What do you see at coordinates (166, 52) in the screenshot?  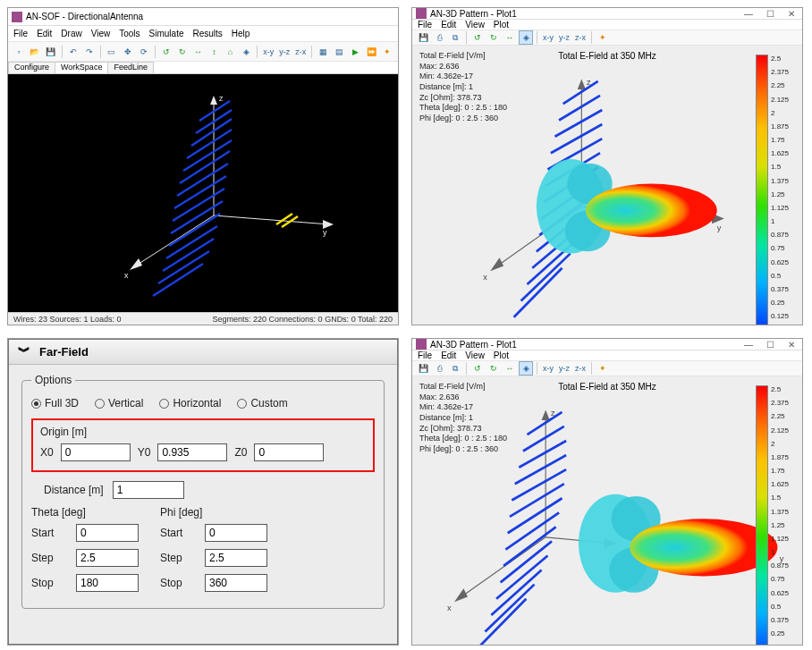 I see `axis-rotate-left-icon: ↺` at bounding box center [166, 52].